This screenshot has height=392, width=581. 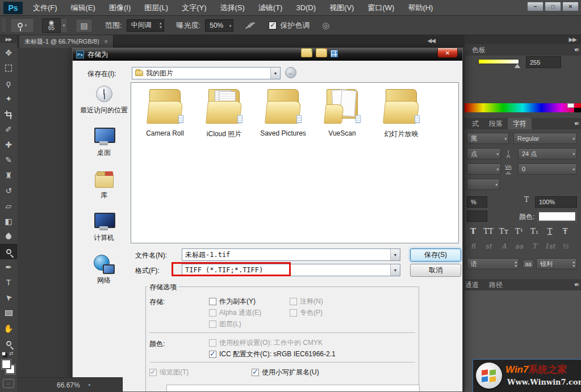 I want to click on as-copy-checkbox: 作为副本(Y), so click(x=232, y=301).